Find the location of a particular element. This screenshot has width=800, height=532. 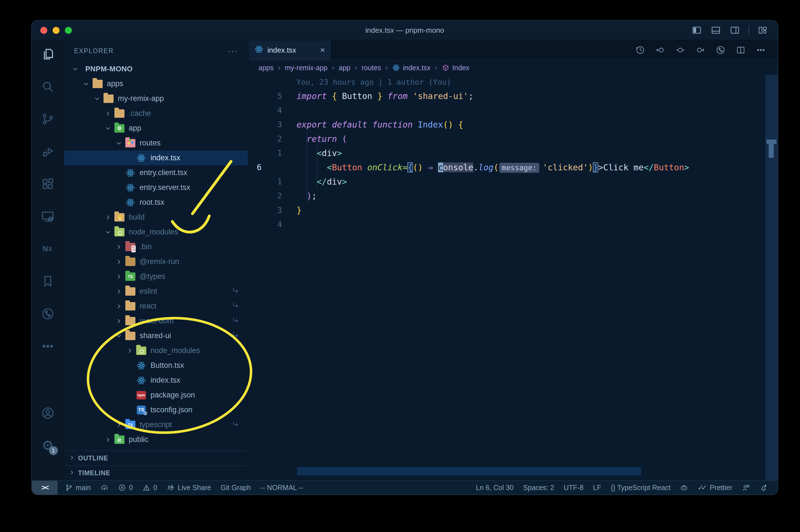

git-circle-icon is located at coordinates (721, 50).